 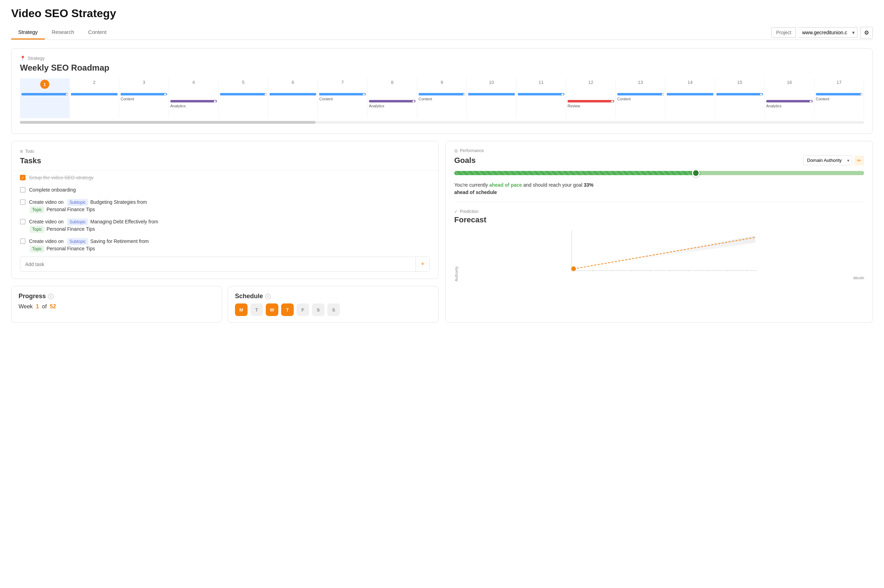 What do you see at coordinates (53, 190) in the screenshot?
I see `task-text-2: Complete onboarding` at bounding box center [53, 190].